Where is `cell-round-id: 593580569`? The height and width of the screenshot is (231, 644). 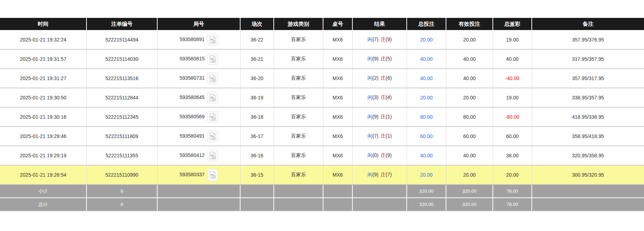 cell-round-id: 593580569 is located at coordinates (199, 117).